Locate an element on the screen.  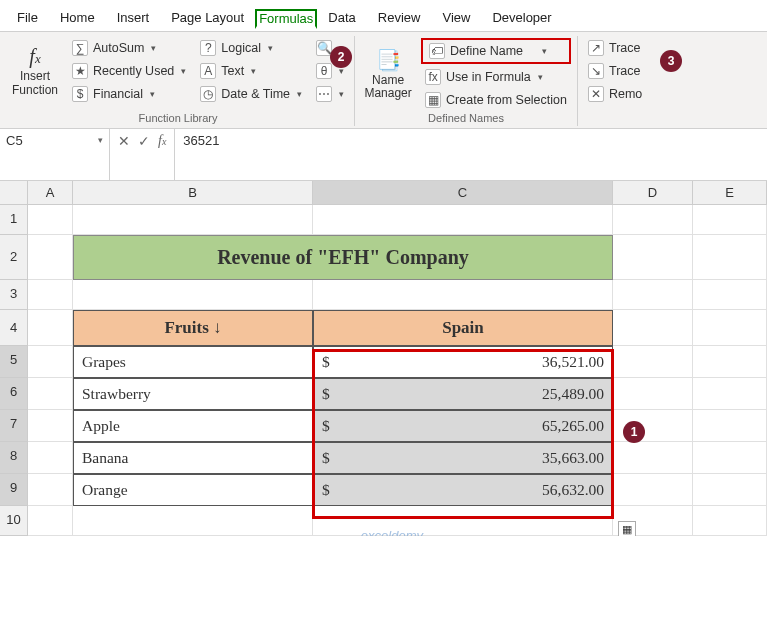
cell-b6: Strawberry is located at coordinates (193, 394).